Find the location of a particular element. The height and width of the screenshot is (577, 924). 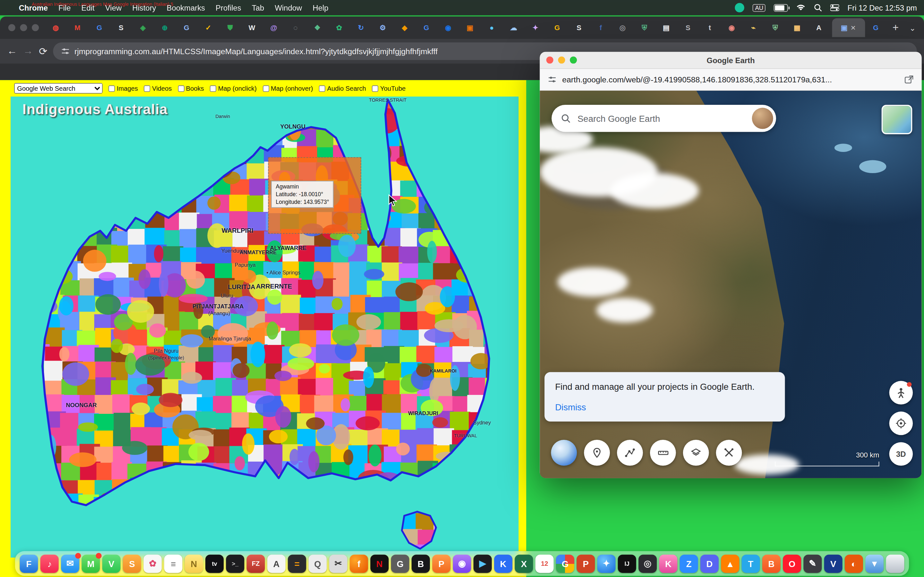

ge-address-bar: earth.google.com/web/@-19.41990588,146.1… is located at coordinates (730, 80).